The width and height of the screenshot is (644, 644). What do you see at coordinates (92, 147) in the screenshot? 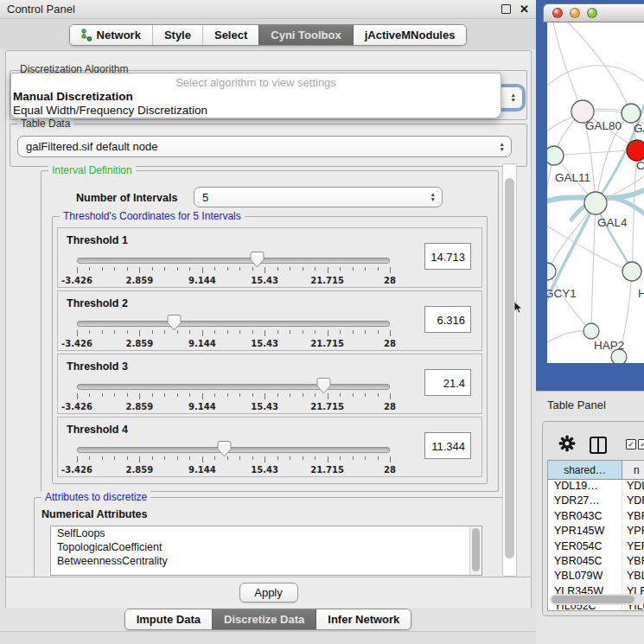
I see `table-data-combo-value: galFiltered.sif default node` at bounding box center [92, 147].